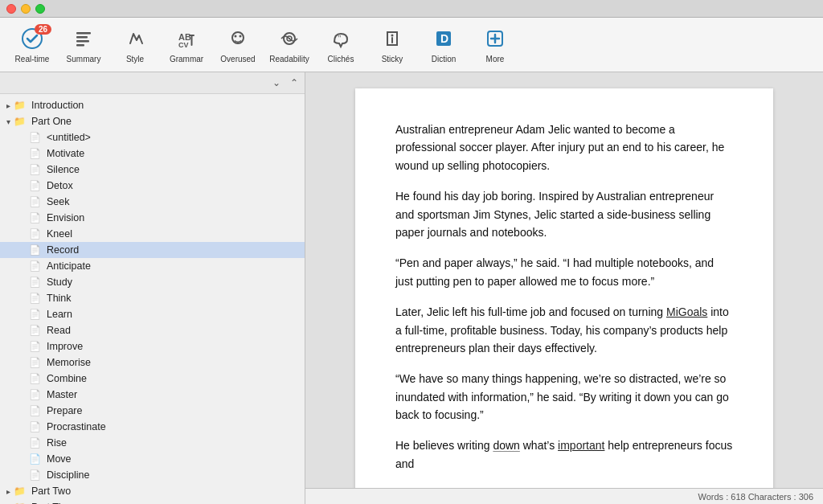 The height and width of the screenshot is (504, 823). Describe the element at coordinates (153, 379) in the screenshot. I see `tree-item-combine: 📄Combine` at that location.